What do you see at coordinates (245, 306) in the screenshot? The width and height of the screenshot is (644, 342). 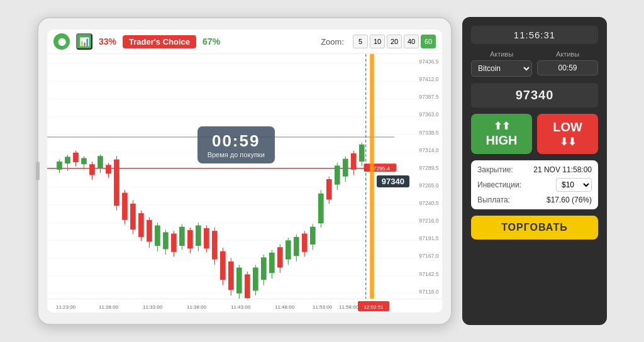 I see `x-axis: 11:23:00 11:28:00 11:33:00 11:38:00 11:4…` at bounding box center [245, 306].